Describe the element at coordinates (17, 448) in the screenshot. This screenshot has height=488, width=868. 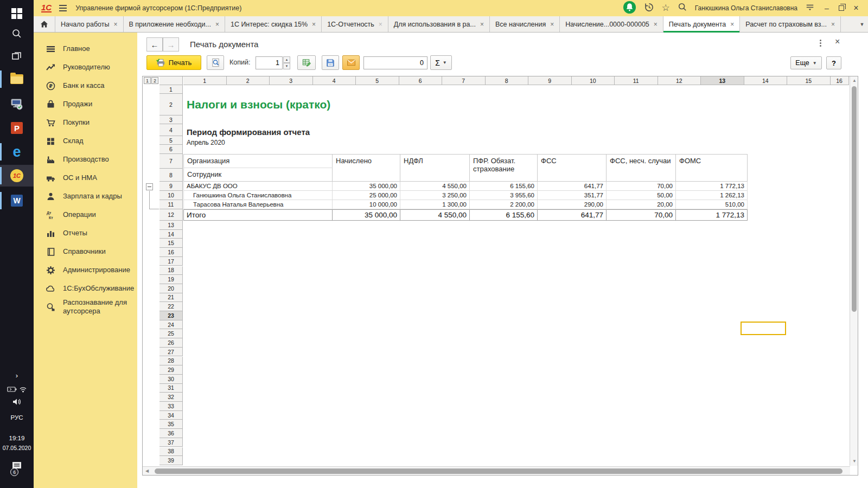
I see `clock-date: 07.05.2020` at that location.